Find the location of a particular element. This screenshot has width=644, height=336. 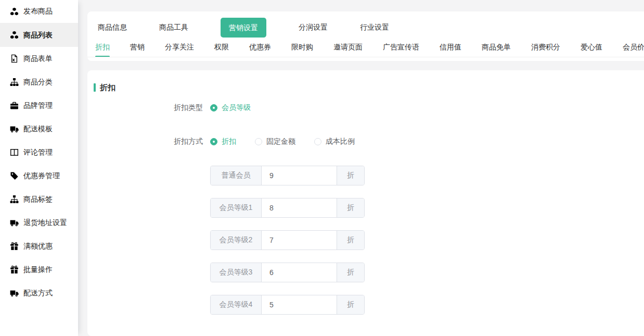

briefcase-icon is located at coordinates (15, 105).